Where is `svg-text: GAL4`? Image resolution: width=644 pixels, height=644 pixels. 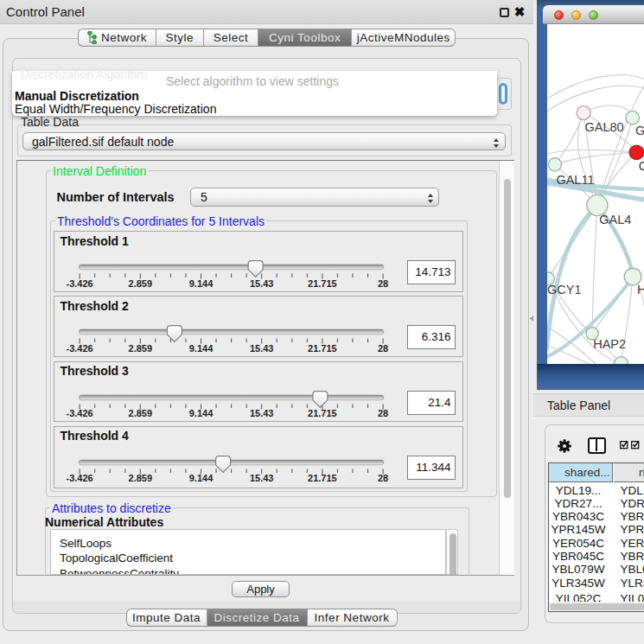 svg-text: GAL4 is located at coordinates (615, 220).